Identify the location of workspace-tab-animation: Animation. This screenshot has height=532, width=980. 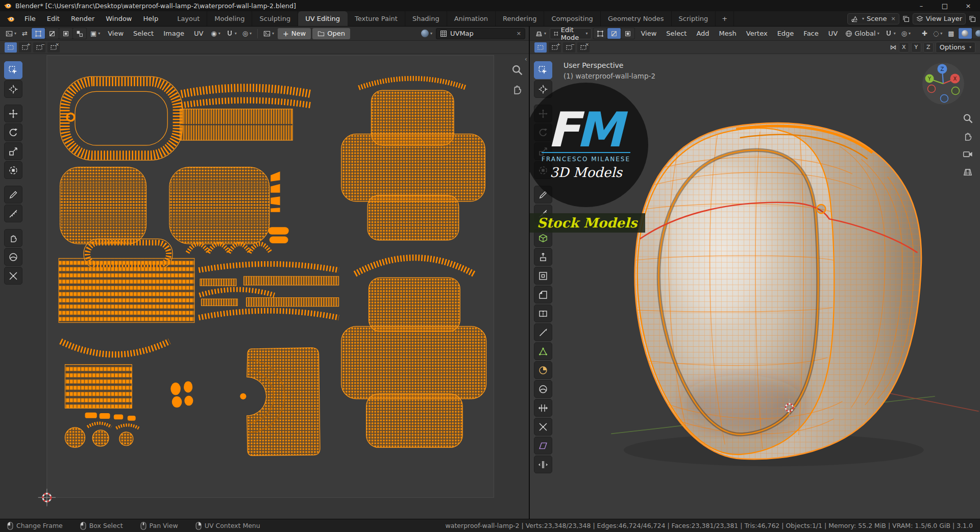
(472, 18).